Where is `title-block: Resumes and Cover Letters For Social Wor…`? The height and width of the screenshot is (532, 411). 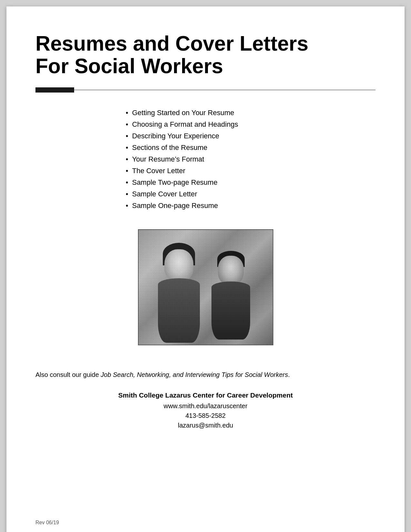
title-block: Resumes and Cover Letters For Social Wor… is located at coordinates (206, 55).